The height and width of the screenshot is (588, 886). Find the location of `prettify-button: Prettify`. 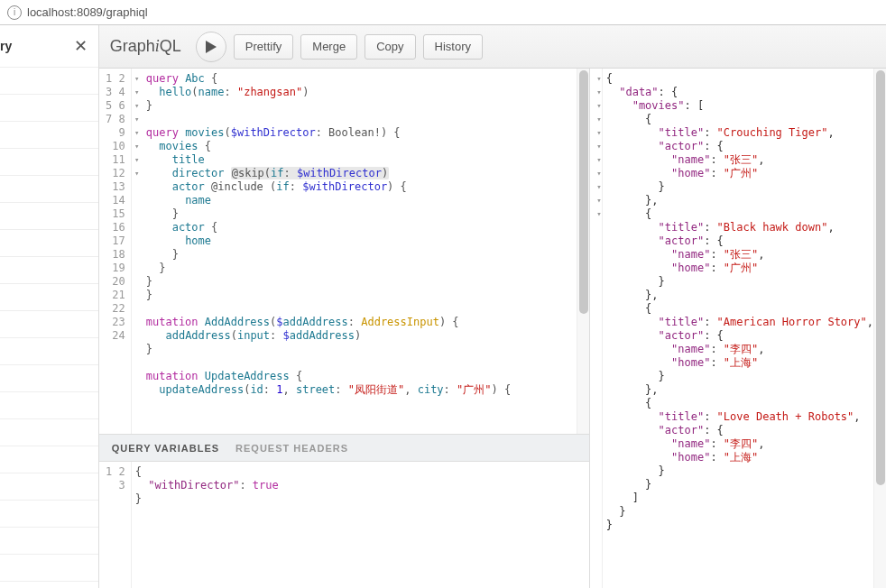

prettify-button: Prettify is located at coordinates (263, 47).